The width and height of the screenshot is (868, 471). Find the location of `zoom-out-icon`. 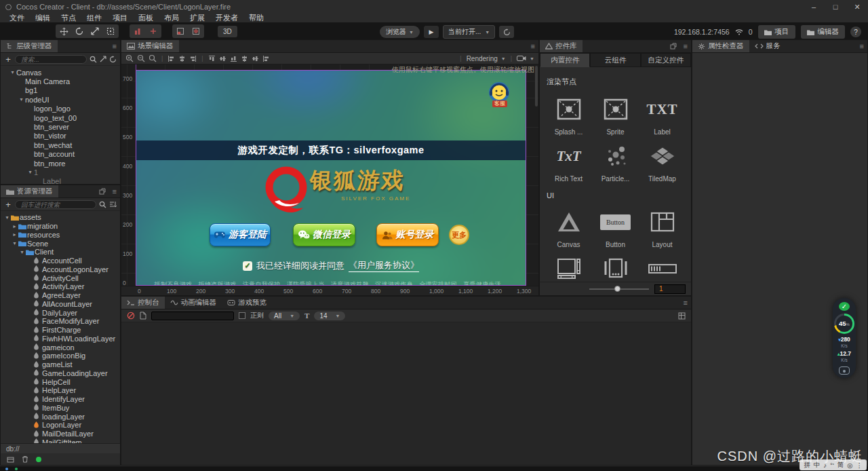

zoom-out-icon is located at coordinates (141, 58).